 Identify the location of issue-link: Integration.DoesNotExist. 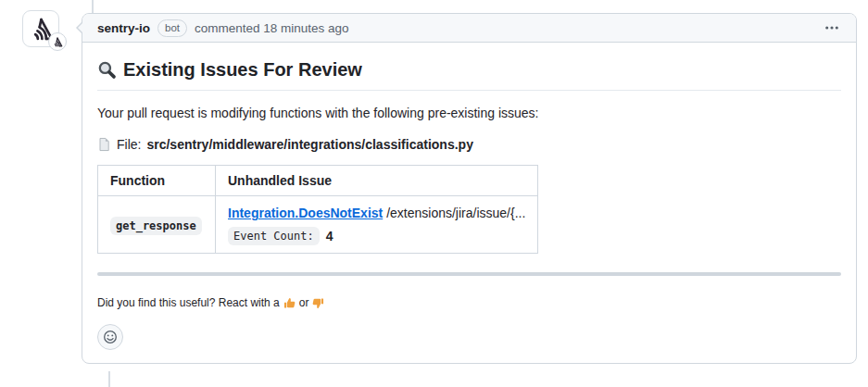
(306, 213).